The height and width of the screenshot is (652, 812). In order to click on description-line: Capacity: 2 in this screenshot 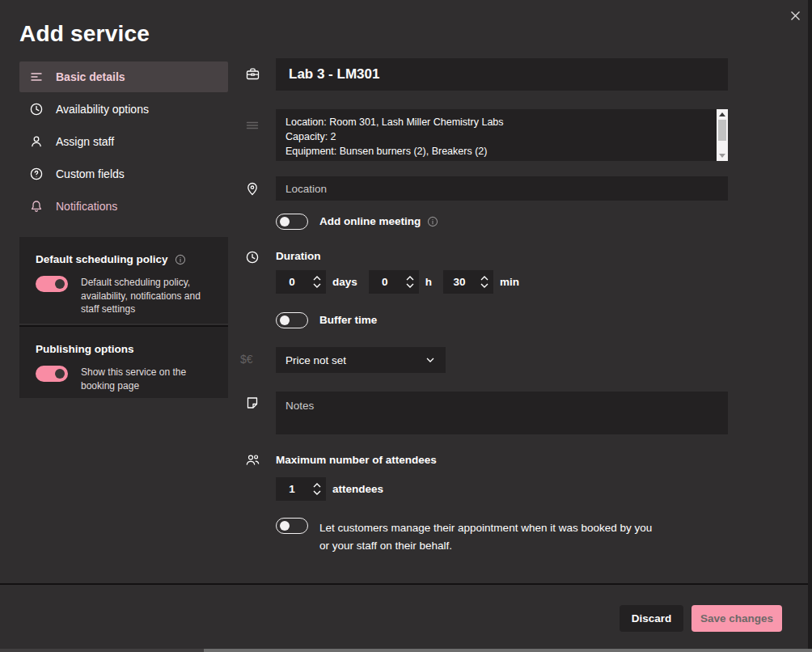, I will do `click(498, 138)`.